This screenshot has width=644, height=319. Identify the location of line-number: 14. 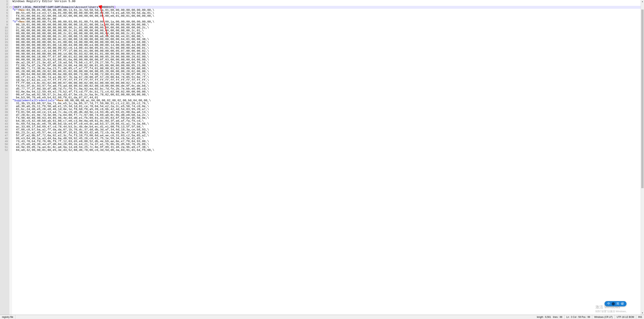
(4, 39).